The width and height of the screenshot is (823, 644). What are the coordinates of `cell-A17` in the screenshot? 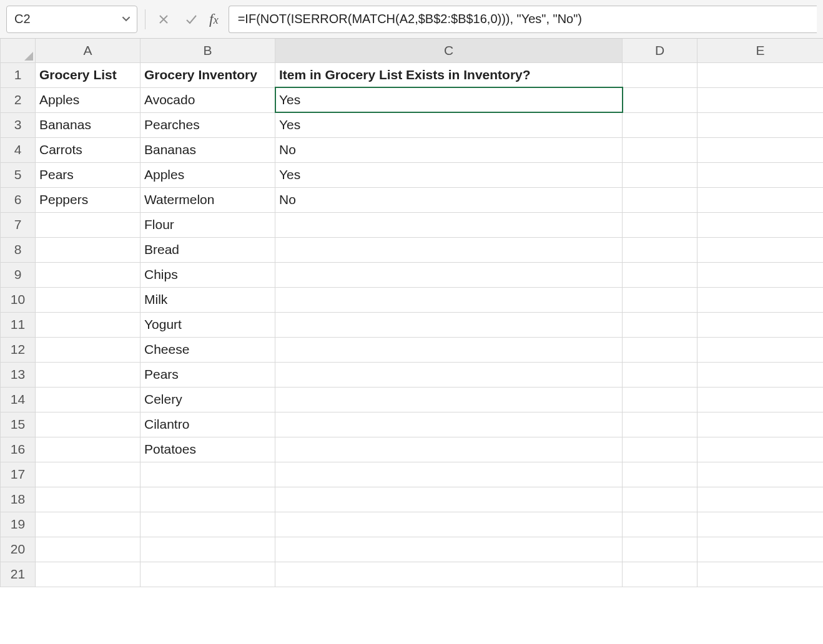 It's located at (88, 474).